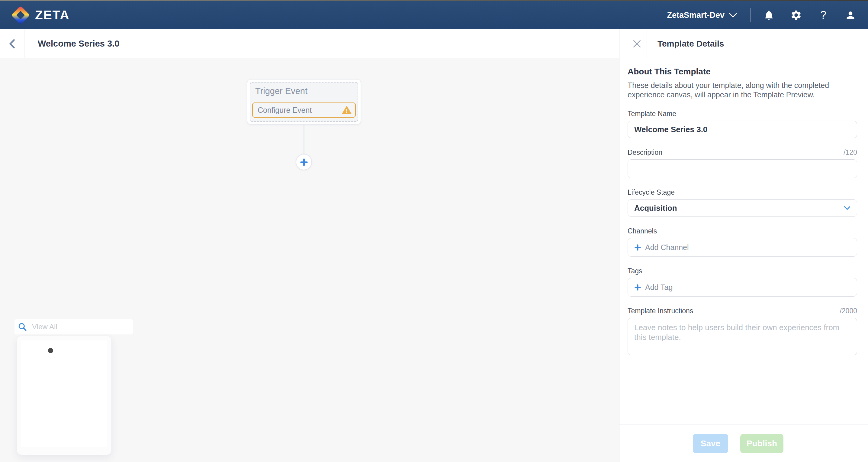 The image size is (868, 462). I want to click on node-palette-list, so click(64, 394).